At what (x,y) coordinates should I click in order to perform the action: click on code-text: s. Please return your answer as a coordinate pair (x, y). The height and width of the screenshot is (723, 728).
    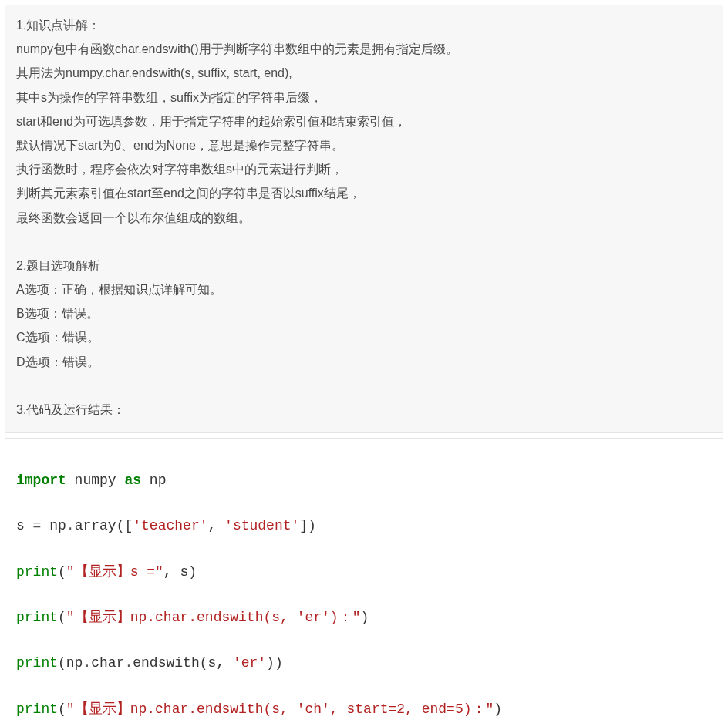
    Looking at the image, I should click on (25, 526).